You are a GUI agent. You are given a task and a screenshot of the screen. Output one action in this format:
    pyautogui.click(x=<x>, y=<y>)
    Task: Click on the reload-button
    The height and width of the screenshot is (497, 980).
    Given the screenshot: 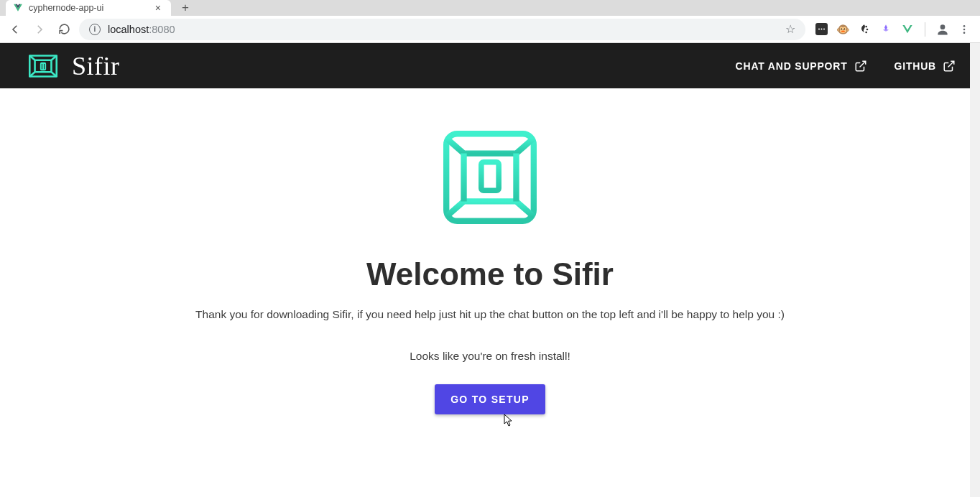 What is the action you would take?
    pyautogui.click(x=64, y=29)
    